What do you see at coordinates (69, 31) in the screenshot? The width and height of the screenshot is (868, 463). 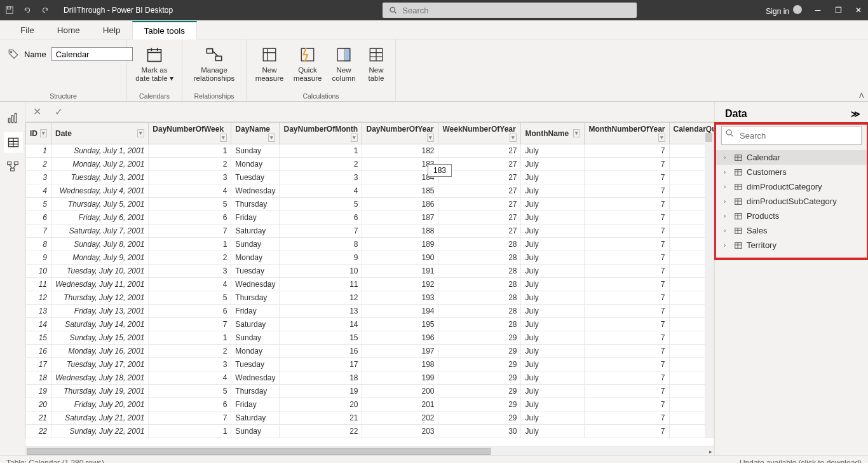 I see `tab-home: Home` at bounding box center [69, 31].